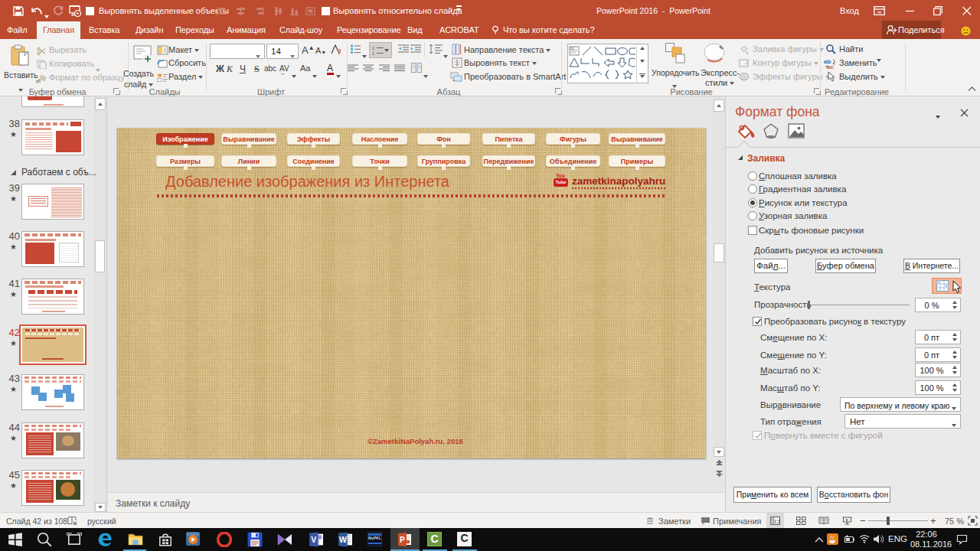  What do you see at coordinates (403, 540) in the screenshot?
I see `svg-text: P` at bounding box center [403, 540].